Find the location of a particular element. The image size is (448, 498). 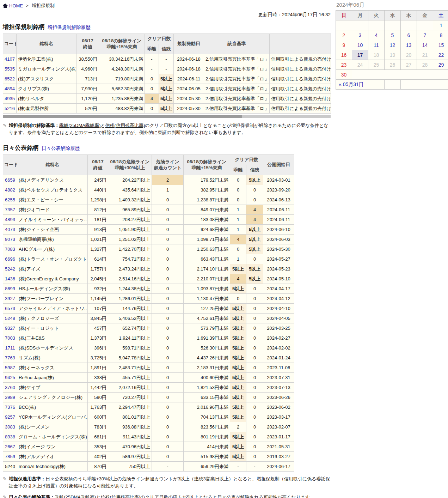

table-cell: 1,763円 is located at coordinates (98, 407).